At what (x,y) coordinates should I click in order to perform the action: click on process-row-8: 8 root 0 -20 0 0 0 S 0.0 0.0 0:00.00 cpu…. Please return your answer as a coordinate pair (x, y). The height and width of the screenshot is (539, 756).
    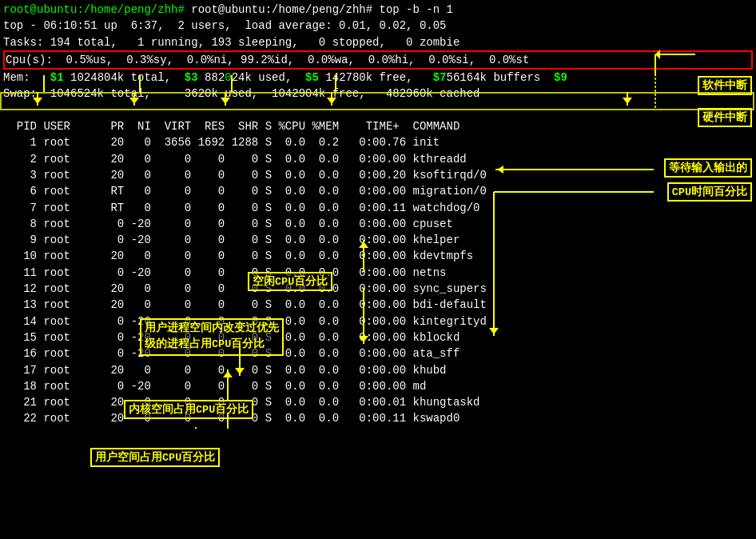
    Looking at the image, I should click on (378, 224).